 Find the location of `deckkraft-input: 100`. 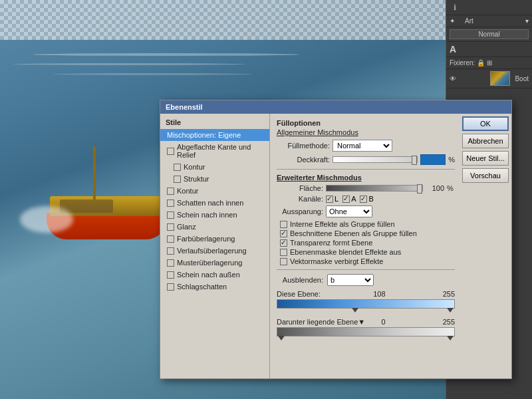

deckkraft-input: 100 is located at coordinates (433, 160).